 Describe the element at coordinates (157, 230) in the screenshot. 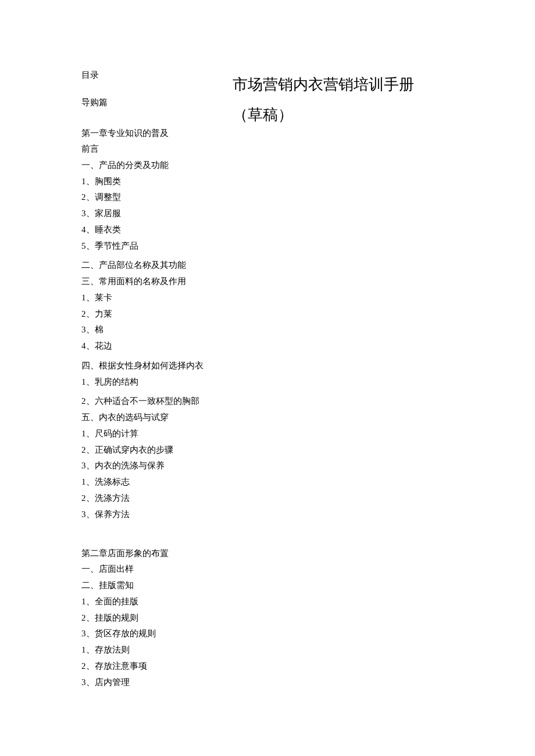

I see `toc-item: 4、睡衣类` at that location.